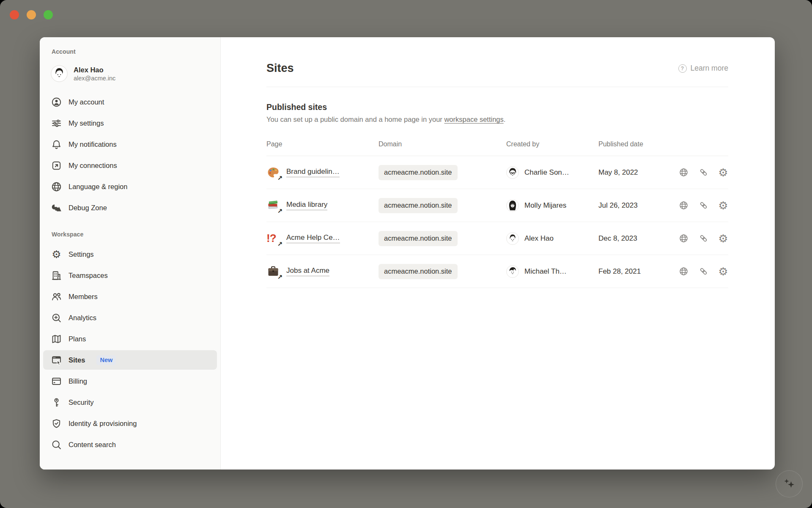  Describe the element at coordinates (307, 206) in the screenshot. I see `page-link: Media library` at that location.